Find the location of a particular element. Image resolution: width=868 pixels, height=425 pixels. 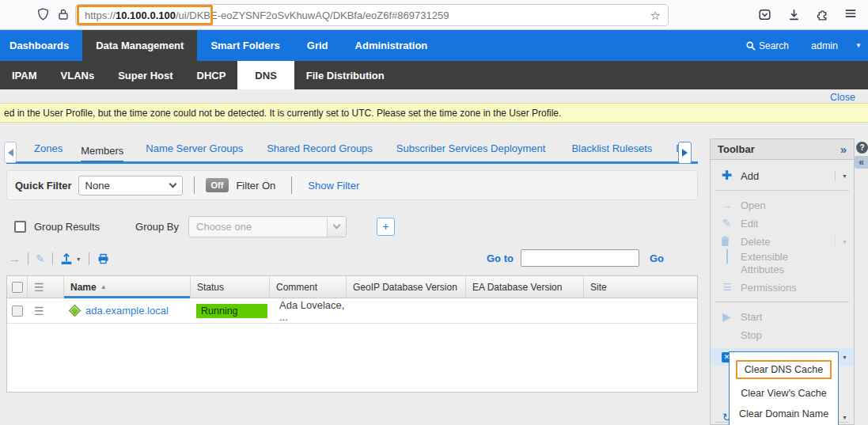

toolbar-collapse-icon: » is located at coordinates (843, 149).